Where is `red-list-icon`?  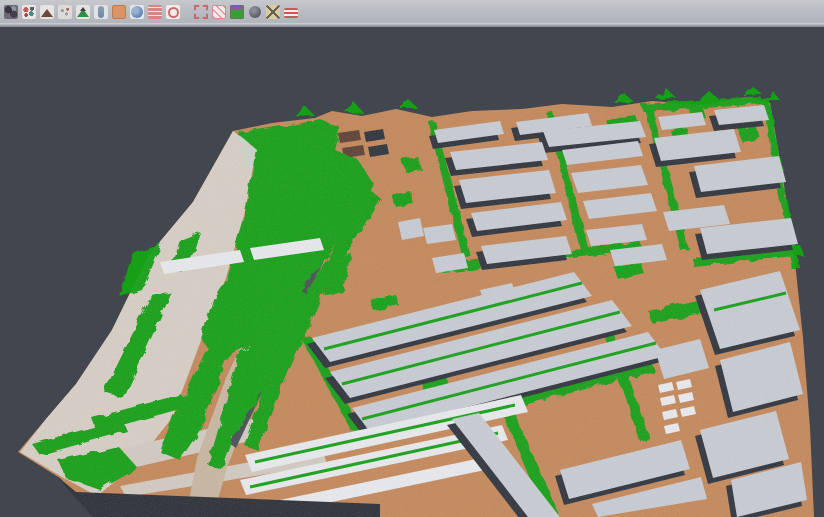
red-list-icon is located at coordinates (155, 12).